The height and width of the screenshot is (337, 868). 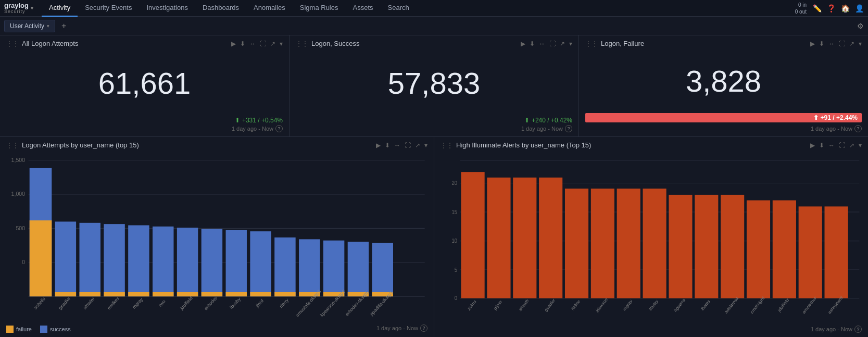 What do you see at coordinates (187, 262) in the screenshot?
I see `bar-success-jduffield` at bounding box center [187, 262].